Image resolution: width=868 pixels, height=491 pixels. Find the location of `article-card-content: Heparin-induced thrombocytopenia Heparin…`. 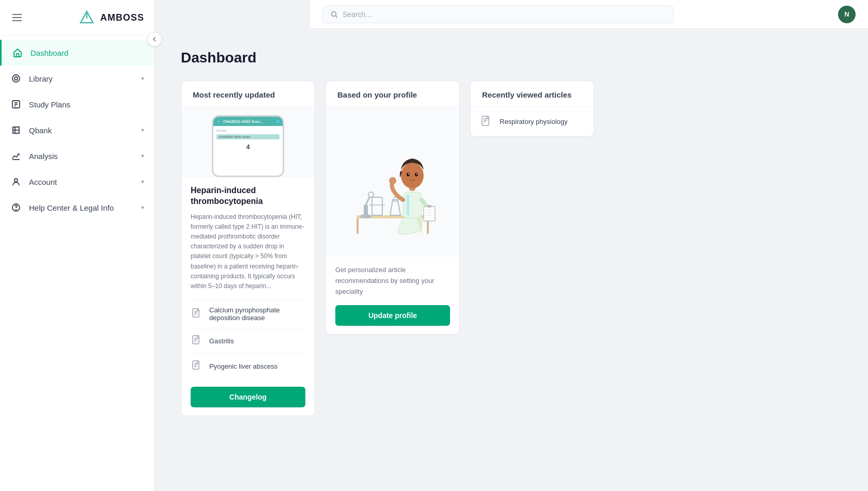

article-card-content: Heparin-induced thrombocytopenia Heparin… is located at coordinates (248, 296).